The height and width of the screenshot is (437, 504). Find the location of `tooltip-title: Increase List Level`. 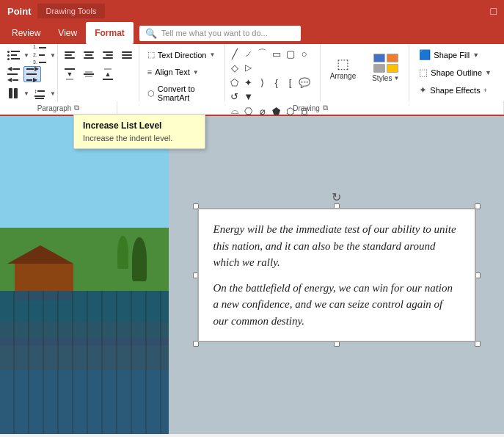

tooltip-title: Increase List Level is located at coordinates (139, 126).